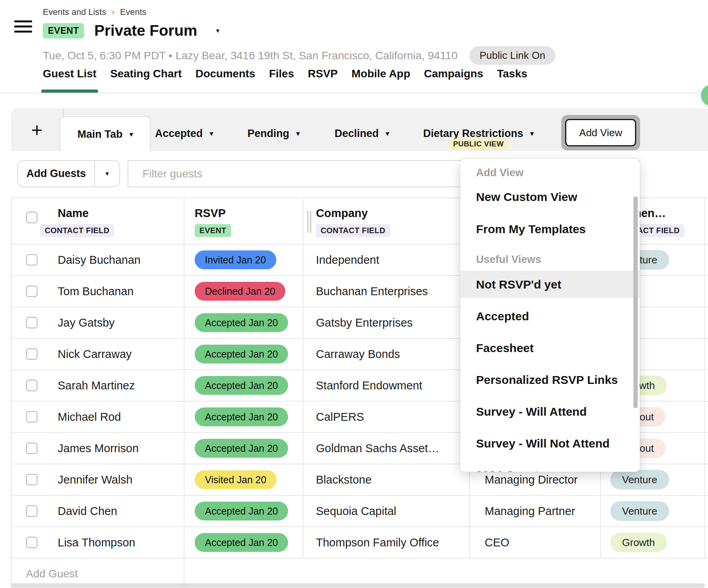 This screenshot has height=588, width=708. What do you see at coordinates (96, 291) in the screenshot?
I see `guest-name: Tom Buchanan` at bounding box center [96, 291].